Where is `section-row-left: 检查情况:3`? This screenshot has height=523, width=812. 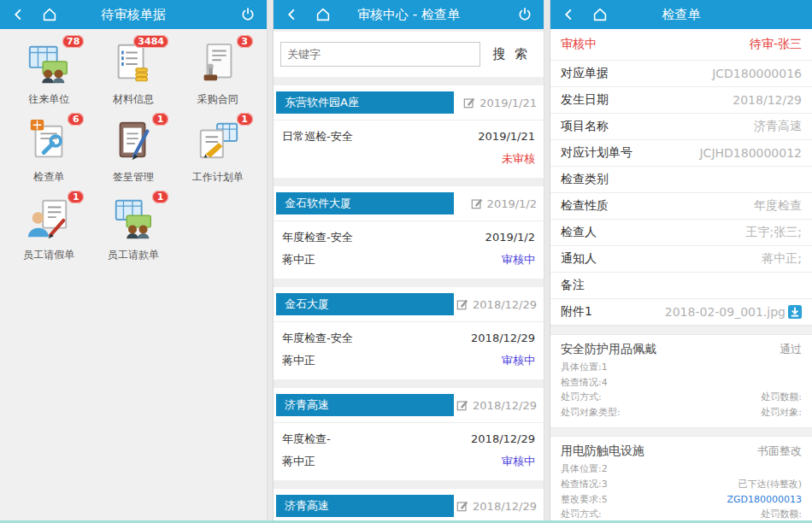 section-row-left: 检查情况:3 is located at coordinates (585, 485).